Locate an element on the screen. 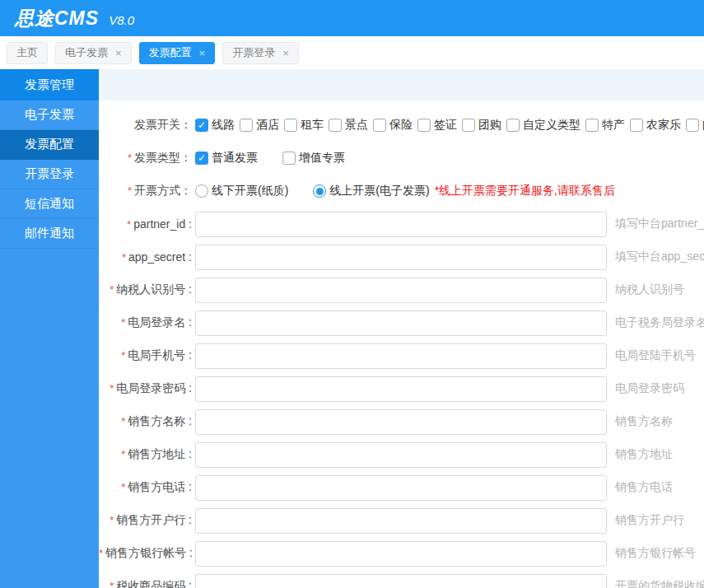 The width and height of the screenshot is (704, 588). invoice-type-options: ✓ 普通发票 增值专票 is located at coordinates (270, 158).